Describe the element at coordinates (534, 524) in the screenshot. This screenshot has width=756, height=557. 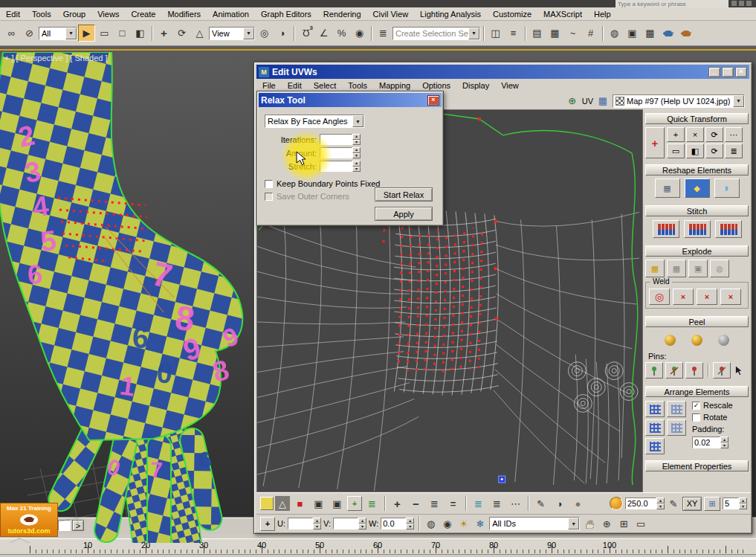
I see `material-id-dropdown: All IDs` at that location.